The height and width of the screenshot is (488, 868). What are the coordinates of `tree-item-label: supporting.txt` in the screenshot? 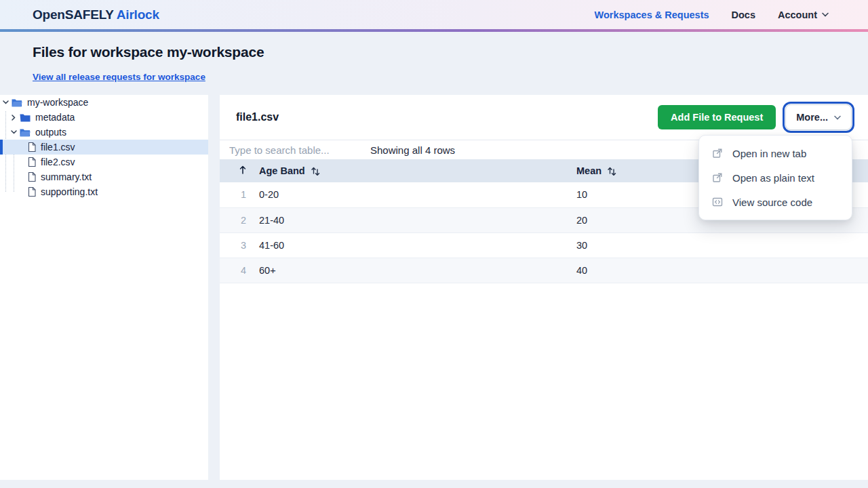 It's located at (69, 192).